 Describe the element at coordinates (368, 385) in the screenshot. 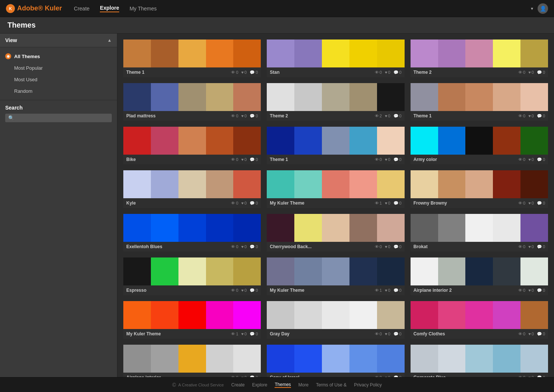

I see `bottom-privacy: Privacy Policy` at that location.